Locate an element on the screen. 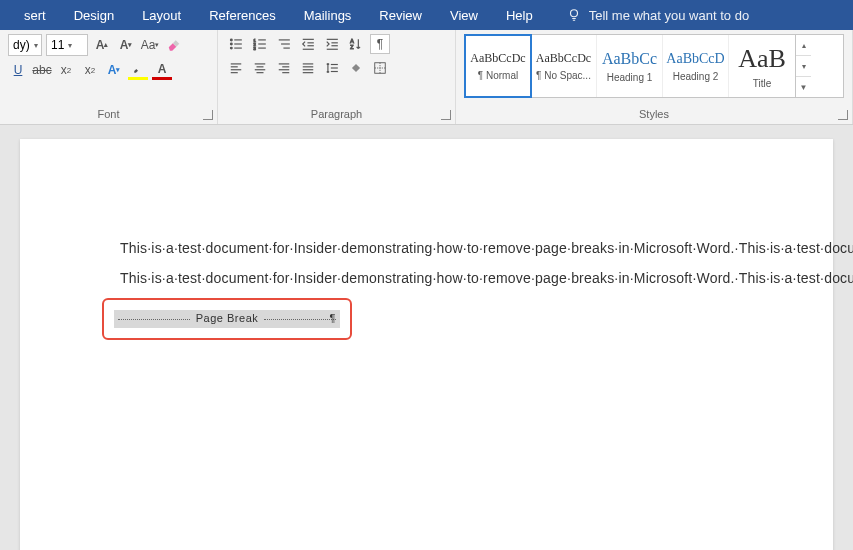  menu-references: References is located at coordinates (242, 16).